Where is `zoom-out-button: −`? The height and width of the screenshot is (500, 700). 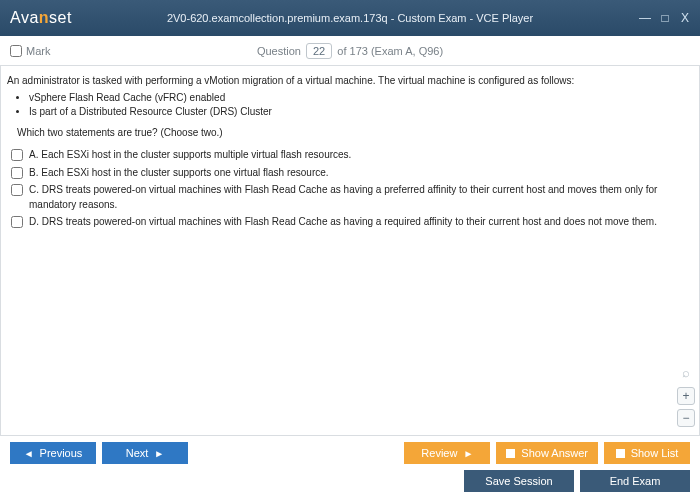 zoom-out-button: − is located at coordinates (686, 418).